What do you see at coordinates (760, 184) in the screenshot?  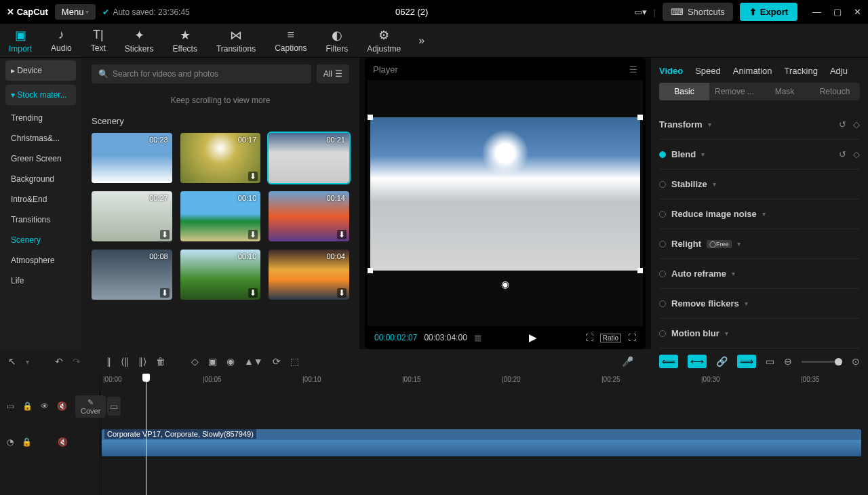 I see `prop-stabilize: Stabilize ▾` at bounding box center [760, 184].